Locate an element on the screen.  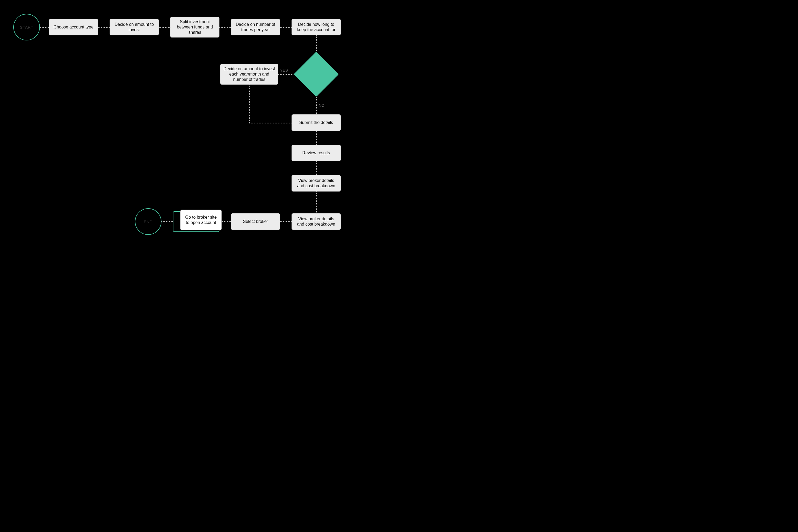
node-label: Select broker is located at coordinates (255, 222).